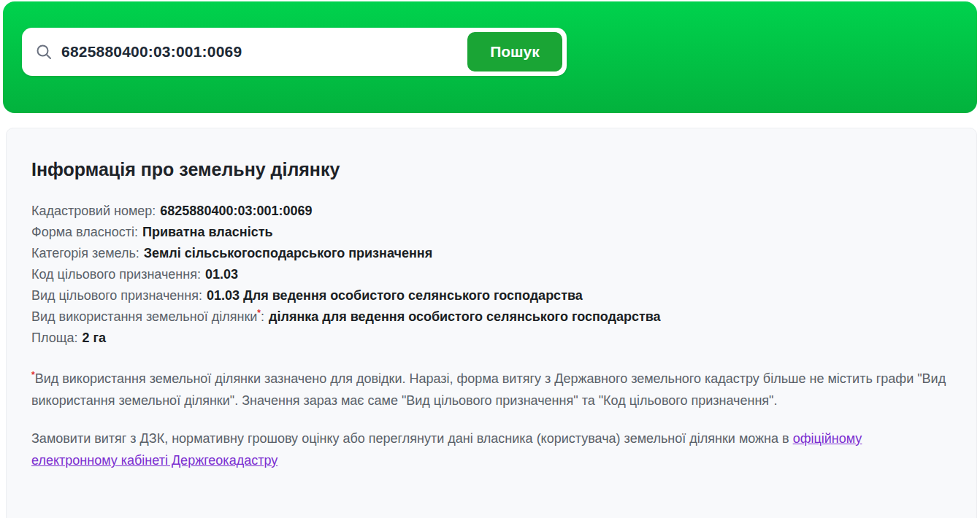  I want to click on row-label: Вид цільового призначення, so click(115, 295).